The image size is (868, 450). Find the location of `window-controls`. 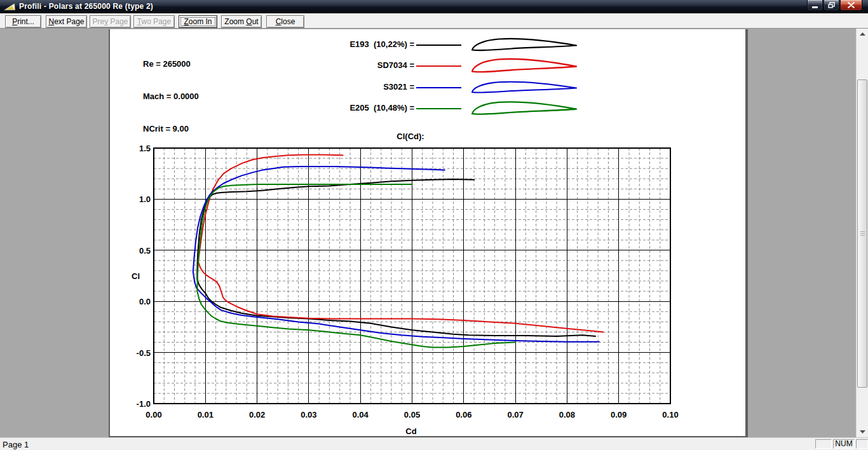

window-controls is located at coordinates (834, 5).